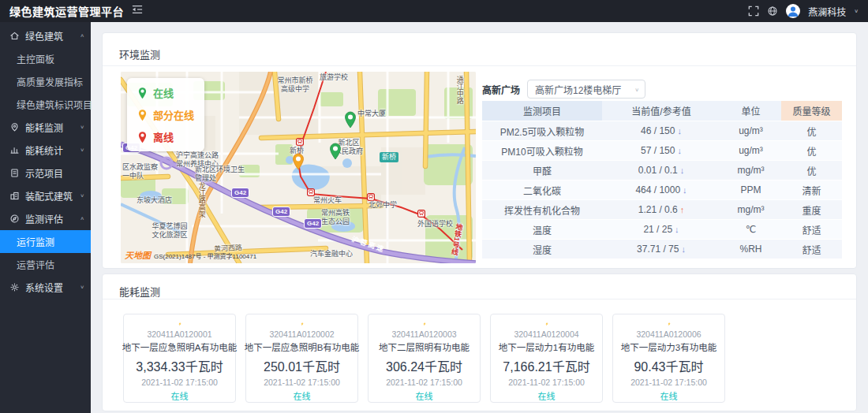 Image resolution: width=868 pixels, height=413 pixels. Describe the element at coordinates (166, 137) in the screenshot. I see `legend-item-offline: 离线` at that location.